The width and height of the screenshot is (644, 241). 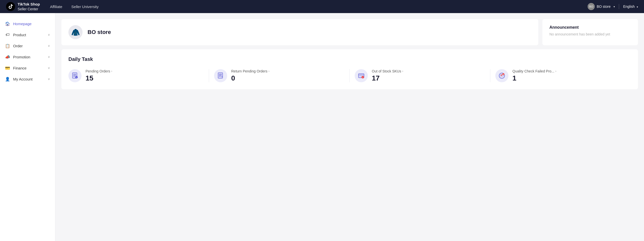 I want to click on pending-orders-info: Pending Orders › 15, so click(x=145, y=76).